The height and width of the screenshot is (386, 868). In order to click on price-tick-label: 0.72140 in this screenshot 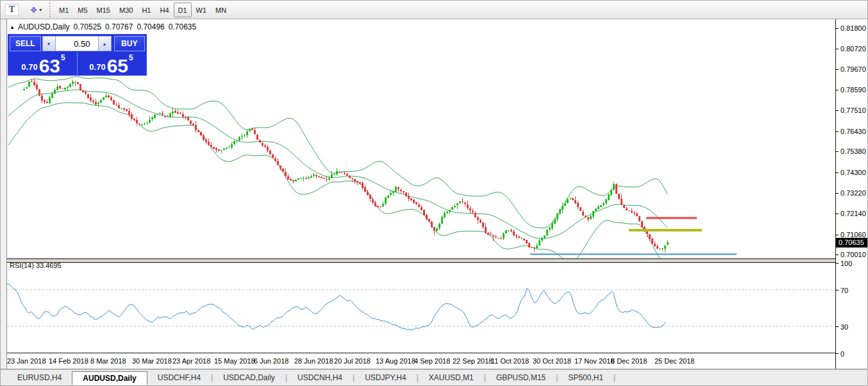, I will do `click(853, 214)`.